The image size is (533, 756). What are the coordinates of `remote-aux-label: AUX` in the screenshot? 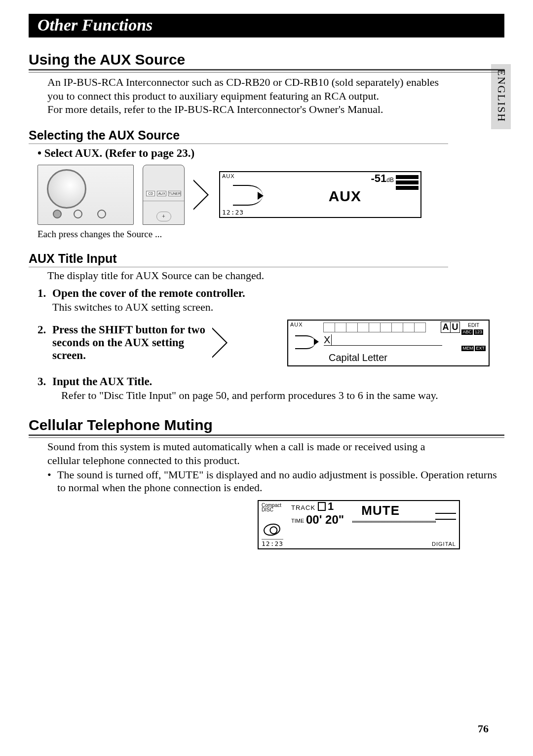 It's located at (161, 193).